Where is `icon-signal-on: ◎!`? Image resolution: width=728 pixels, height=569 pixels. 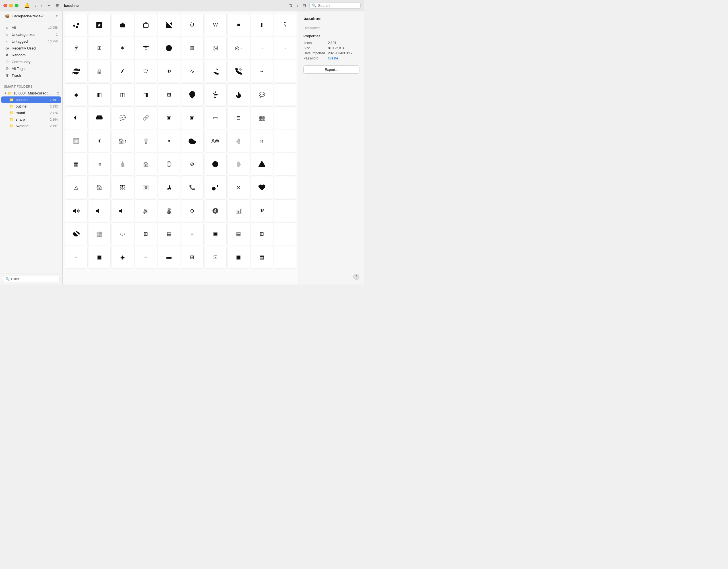 icon-signal-on: ◎! is located at coordinates (216, 48).